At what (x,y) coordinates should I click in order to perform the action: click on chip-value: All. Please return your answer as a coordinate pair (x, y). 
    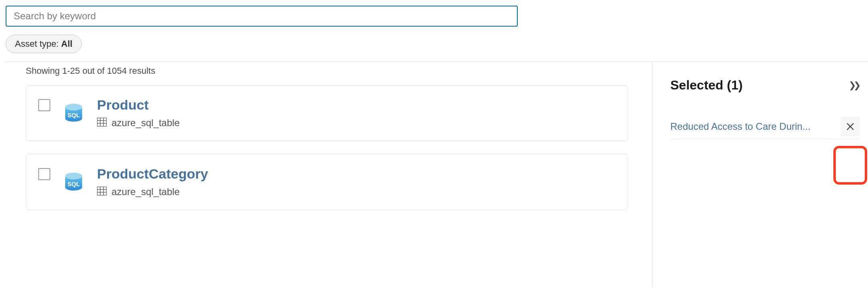
    Looking at the image, I should click on (67, 44).